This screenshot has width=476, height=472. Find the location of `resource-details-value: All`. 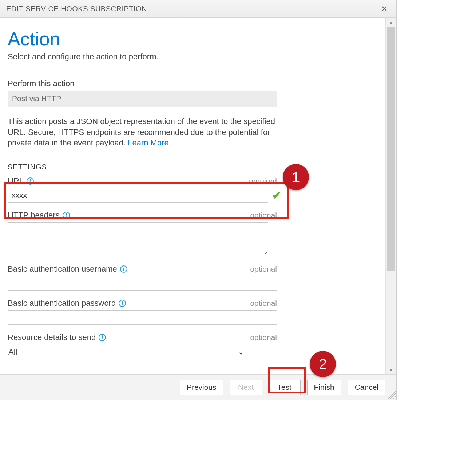

resource-details-value: All is located at coordinates (13, 352).